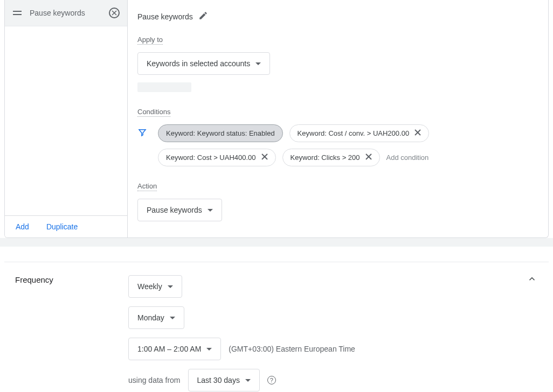  I want to click on condition-chip-label: Keyword: Keyword status: Enabled, so click(220, 134).